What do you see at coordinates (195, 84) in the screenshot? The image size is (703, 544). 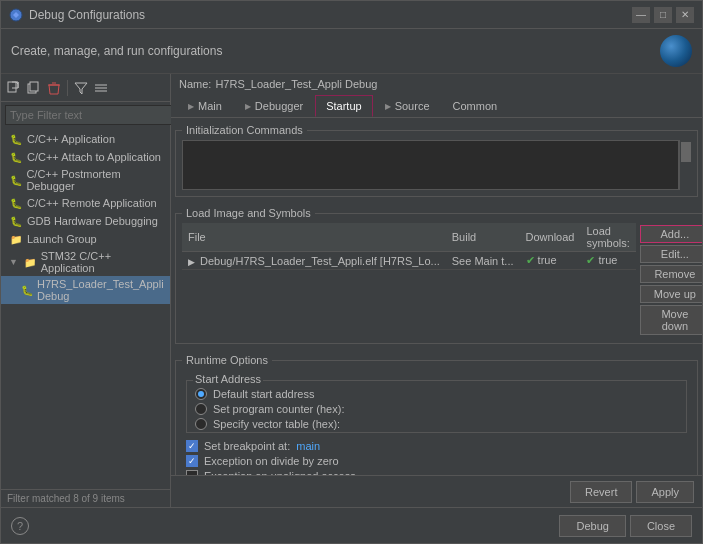 I see `name-label: Name:` at bounding box center [195, 84].